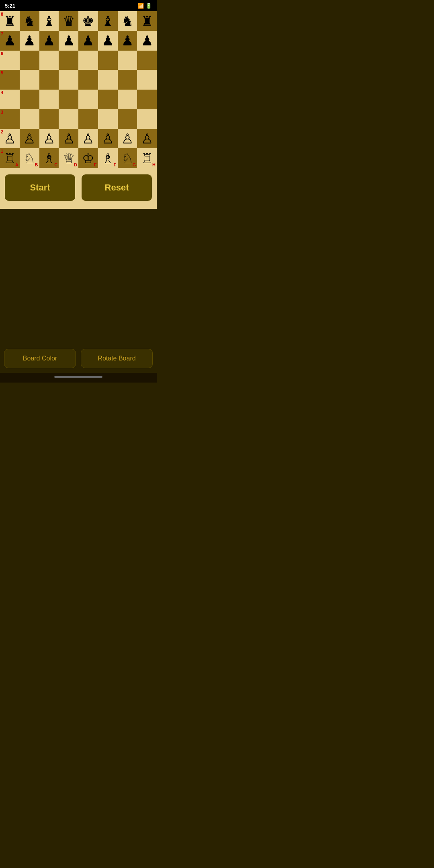 The height and width of the screenshot is (868, 434). Describe the element at coordinates (88, 139) in the screenshot. I see `cell-2E: ♙` at that location.